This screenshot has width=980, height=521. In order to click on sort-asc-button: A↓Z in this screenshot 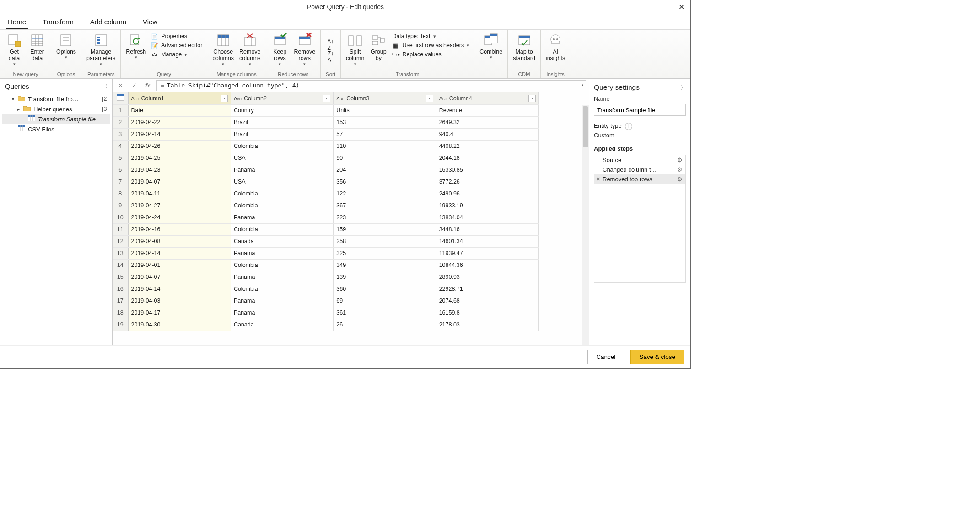, I will do `click(331, 45)`.